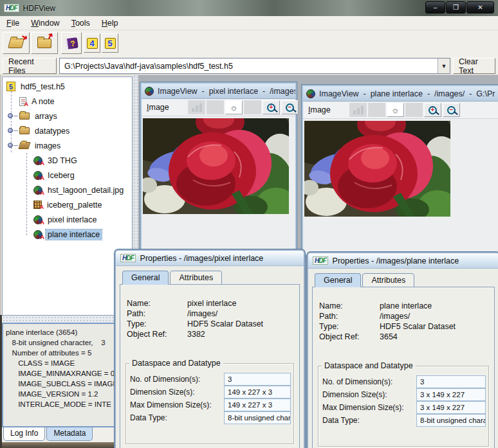 This screenshot has width=498, height=448. I want to click on tree-item: iceberg_palette, so click(67, 204).